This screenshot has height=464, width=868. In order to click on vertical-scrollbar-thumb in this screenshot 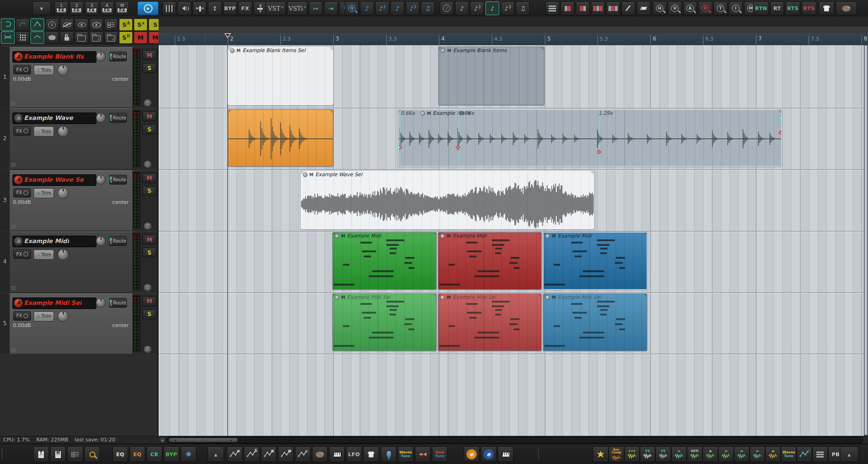, I will do `click(866, 240)`.